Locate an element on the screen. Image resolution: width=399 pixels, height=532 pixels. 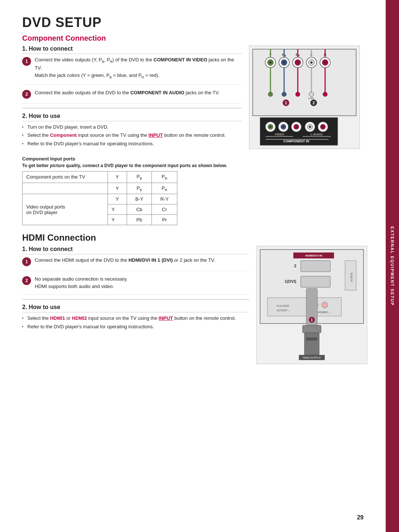
component-bullet-1: Turn on the DVD player, insert a DVD. is located at coordinates (132, 127).